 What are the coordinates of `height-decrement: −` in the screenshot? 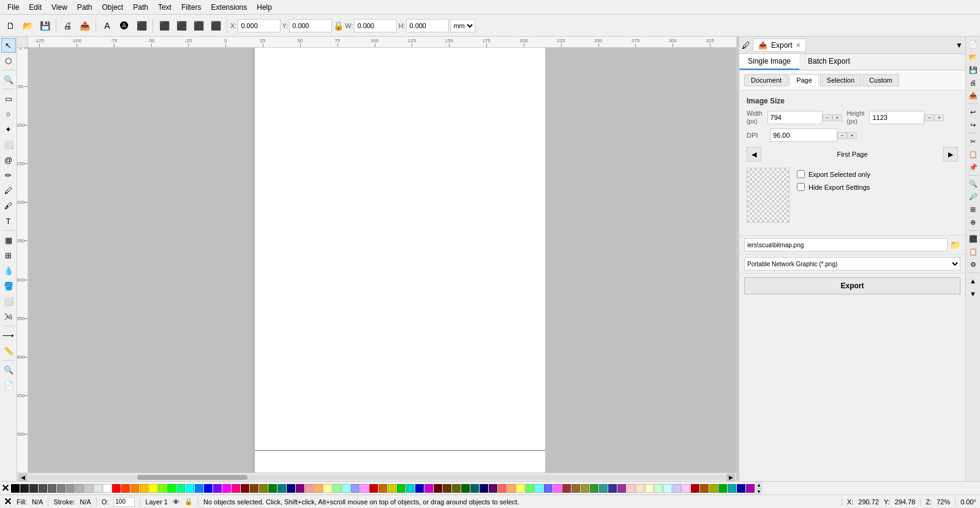 It's located at (929, 118).